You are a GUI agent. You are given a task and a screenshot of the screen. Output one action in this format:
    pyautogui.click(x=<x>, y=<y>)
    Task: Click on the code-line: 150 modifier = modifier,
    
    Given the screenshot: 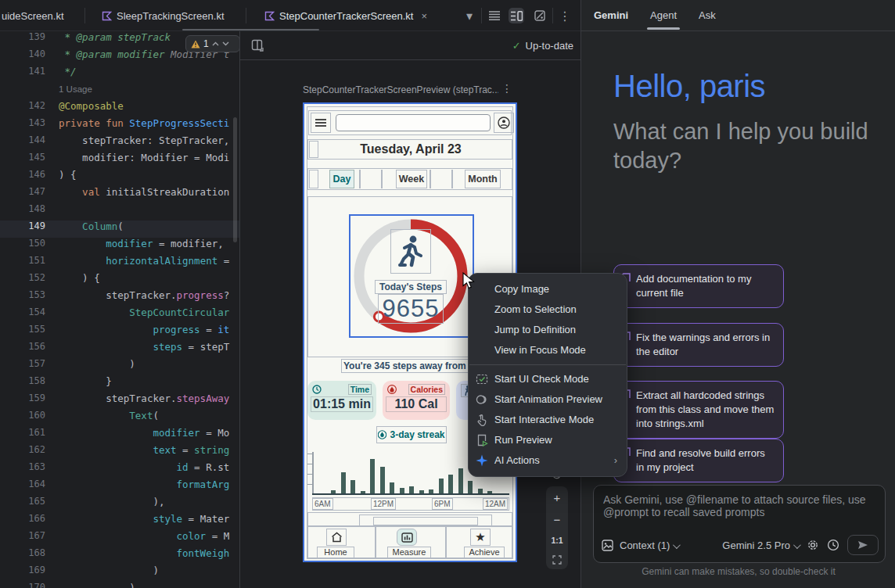 What is the action you would take?
    pyautogui.click(x=120, y=246)
    